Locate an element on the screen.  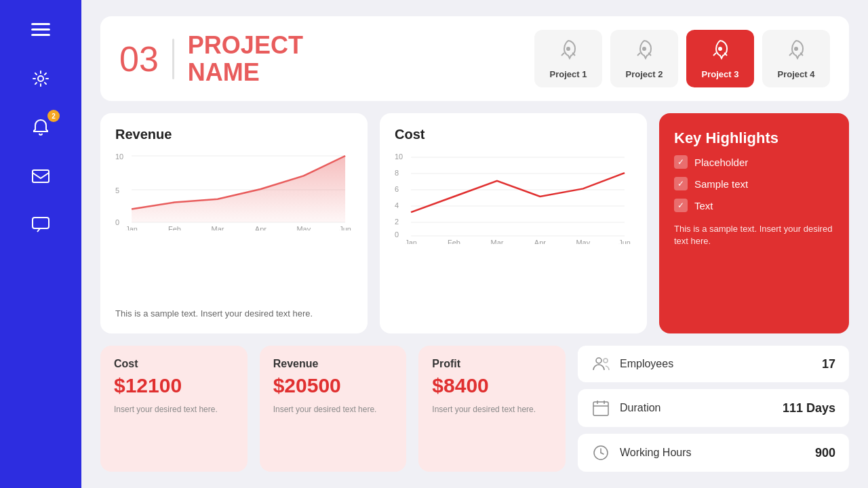
svg-text: Mar is located at coordinates (498, 241).